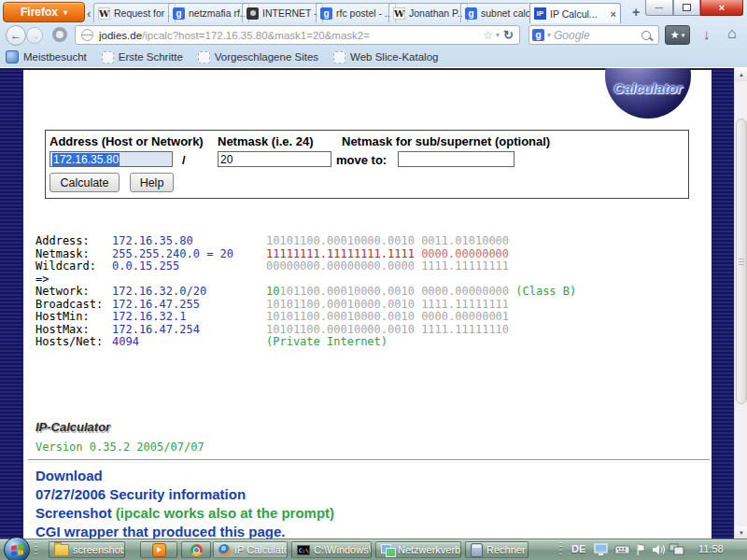  Describe the element at coordinates (306, 292) in the screenshot. I see `result-row-network: Network:172.16.32.0/2010101100.00010000.…` at that location.